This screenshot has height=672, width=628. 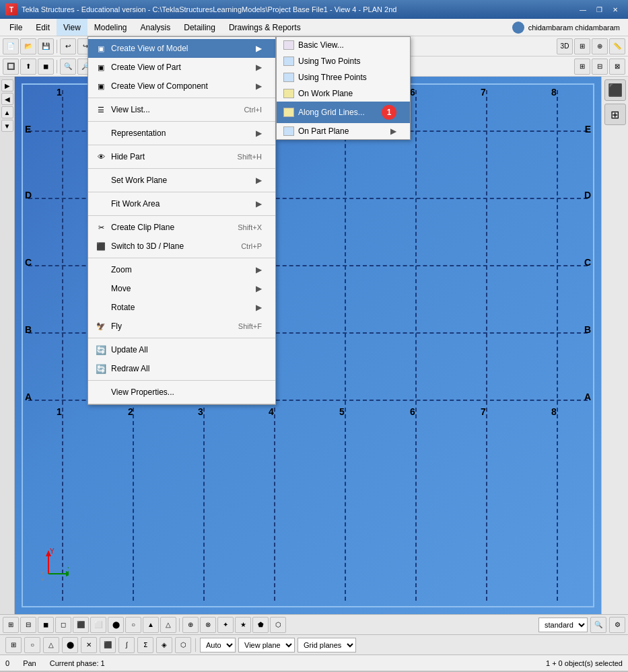 What do you see at coordinates (101, 204) in the screenshot?
I see `fit-work-area-icon` at bounding box center [101, 204].